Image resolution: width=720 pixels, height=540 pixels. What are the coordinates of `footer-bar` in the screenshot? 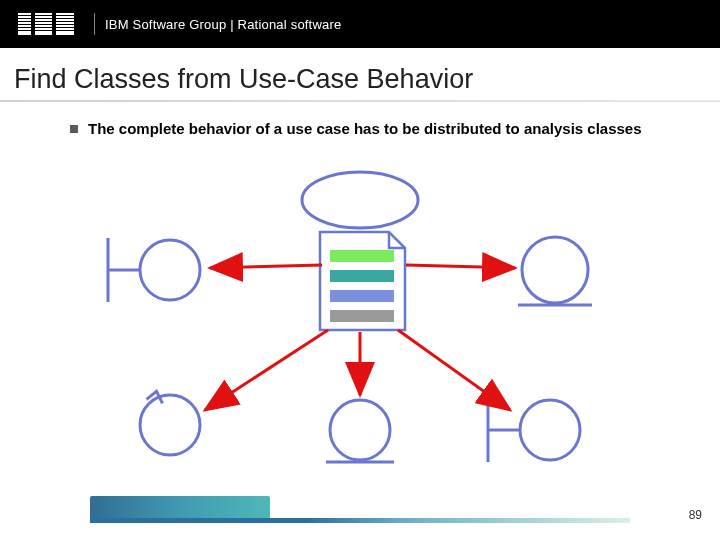 It's located at (360, 520).